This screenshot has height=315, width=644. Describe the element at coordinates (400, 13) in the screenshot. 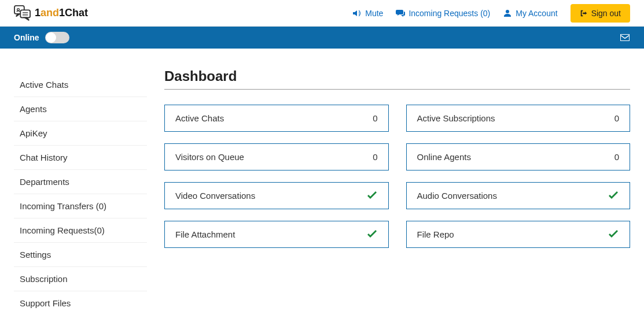

I see `comments-icon` at that location.